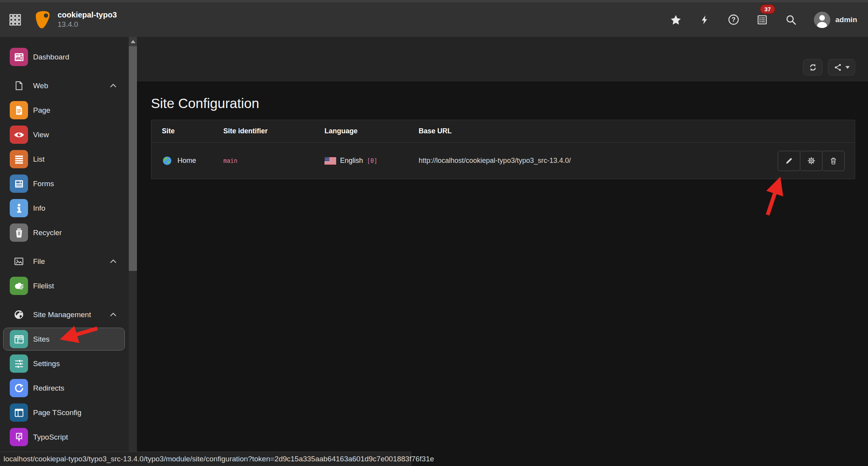 Image resolution: width=868 pixels, height=466 pixels. I want to click on sidebar-item-label: Page, so click(42, 110).